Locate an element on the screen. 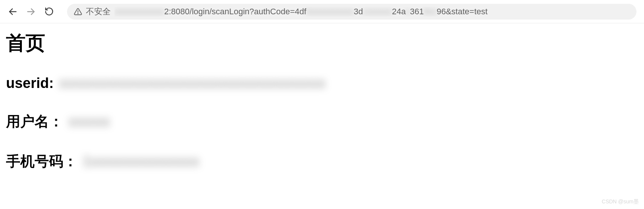  watermark: CSDN @sum墨 is located at coordinates (620, 202).